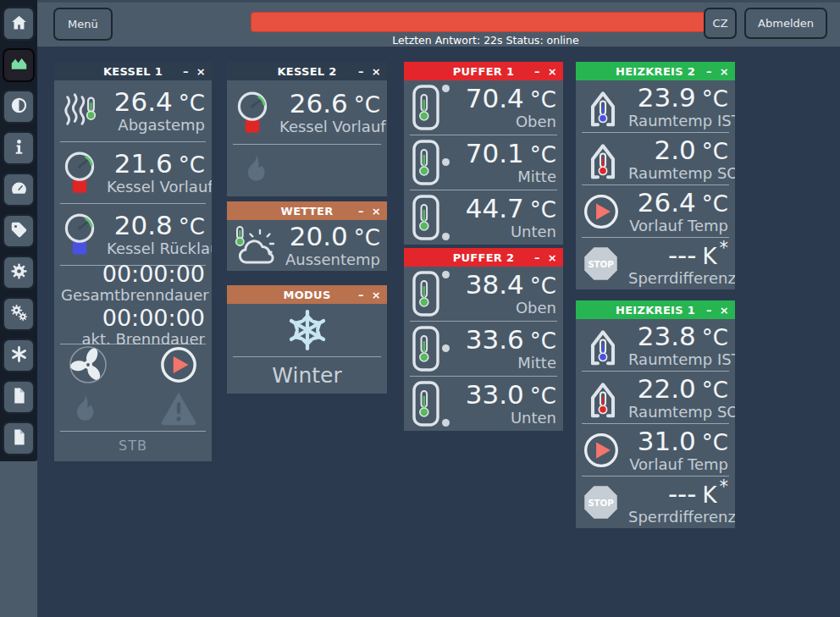 The image size is (840, 617). Describe the element at coordinates (484, 404) in the screenshot. I see `sensor-row: 33.0°CUnten` at that location.